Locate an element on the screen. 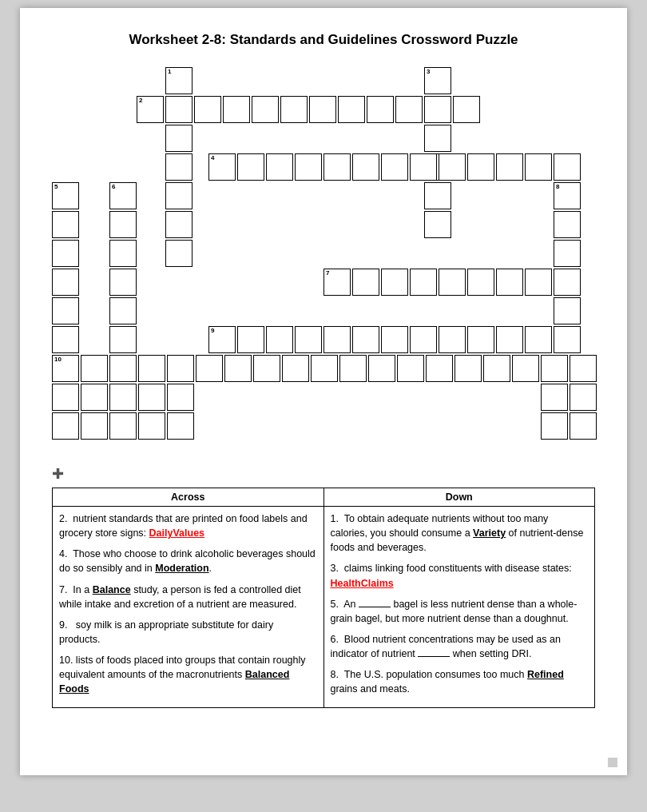 This screenshot has width=647, height=812. across-header: Across is located at coordinates (189, 497).